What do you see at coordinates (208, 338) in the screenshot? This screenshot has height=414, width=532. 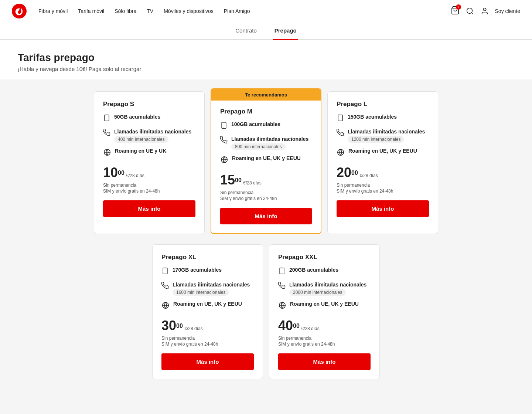 I see `plan-xl-note1: Sin permanencia` at bounding box center [208, 338].